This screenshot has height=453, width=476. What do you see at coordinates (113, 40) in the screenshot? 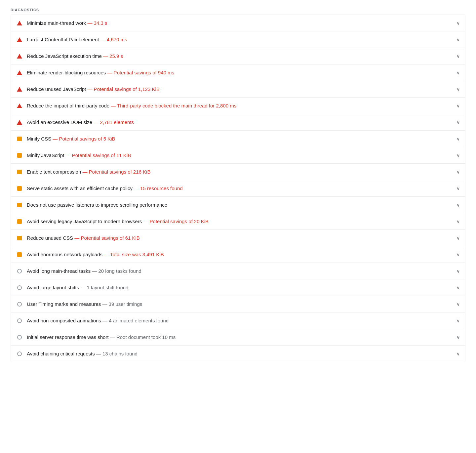
I see `diag-detail: — 4,670 ms` at bounding box center [113, 40].